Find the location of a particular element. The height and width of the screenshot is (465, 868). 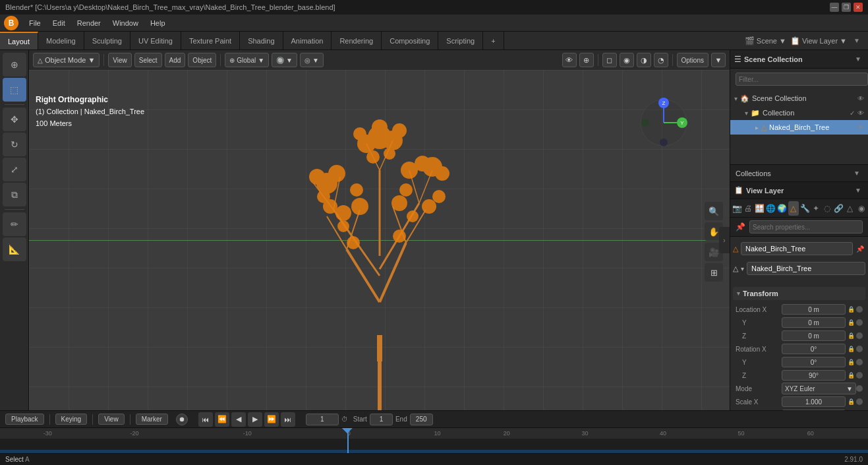

play-reverse: ◀ is located at coordinates (239, 419).